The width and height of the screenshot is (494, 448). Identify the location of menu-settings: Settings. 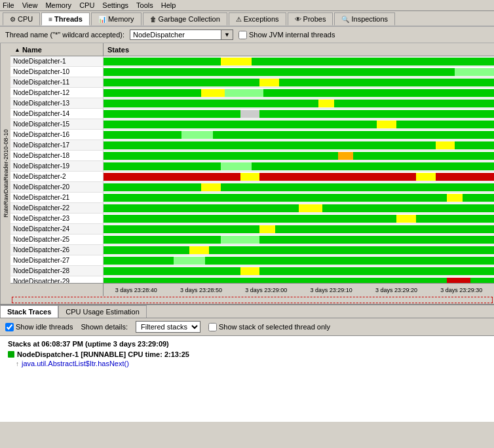
(115, 5).